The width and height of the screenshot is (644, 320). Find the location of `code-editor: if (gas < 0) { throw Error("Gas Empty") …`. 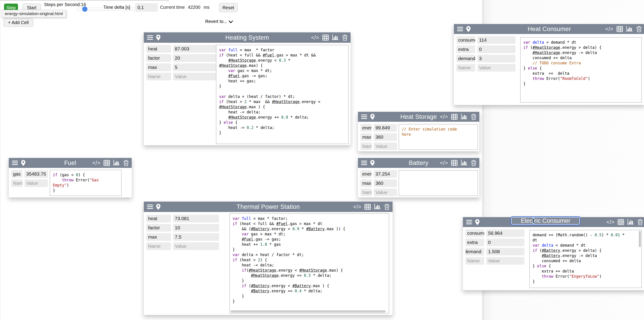

code-editor: if (gas < 0) { throw Error("Gas Empty") … is located at coordinates (86, 183).